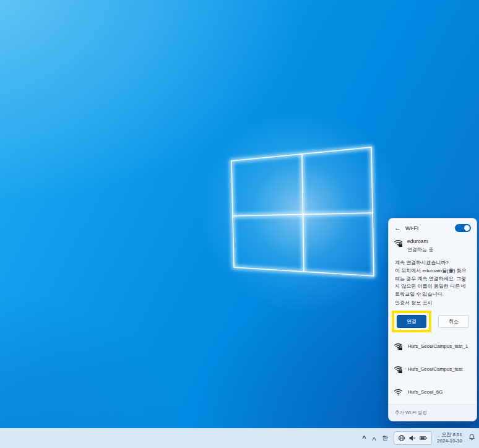  Describe the element at coordinates (412, 322) in the screenshot. I see `annotation-highlight-box: 연결` at that location.